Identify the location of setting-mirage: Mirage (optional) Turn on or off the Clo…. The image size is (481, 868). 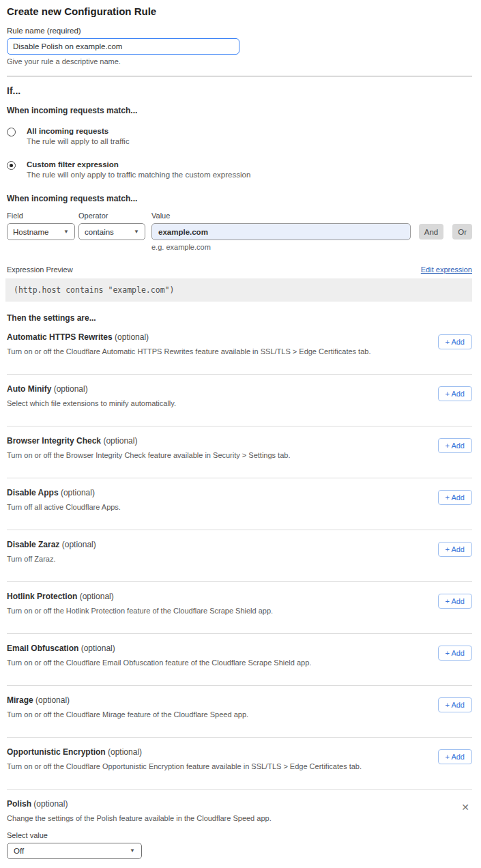
(239, 712).